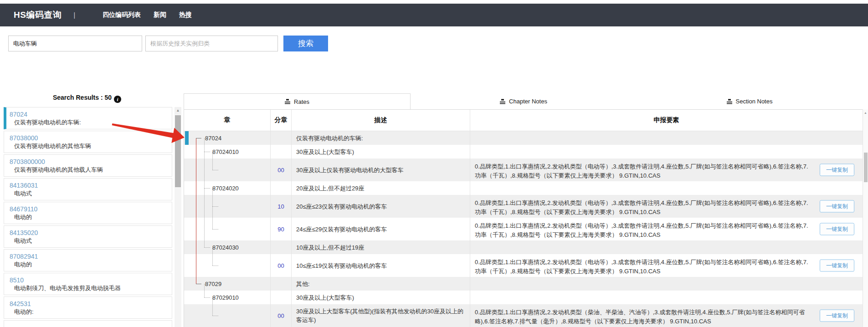 The image size is (868, 327). I want to click on result-description: 电动的:, so click(89, 312).